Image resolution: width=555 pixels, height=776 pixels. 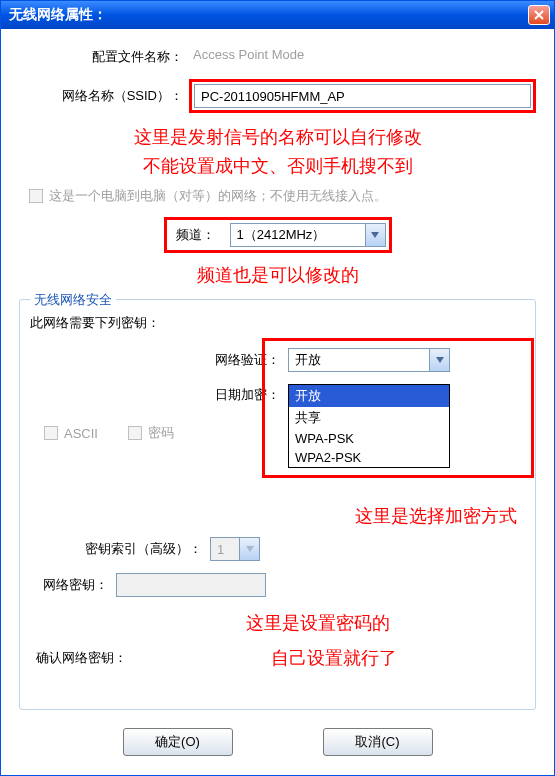 What do you see at coordinates (278, 276) in the screenshot?
I see `annotation-channel: 频道也是可以修改的` at bounding box center [278, 276].